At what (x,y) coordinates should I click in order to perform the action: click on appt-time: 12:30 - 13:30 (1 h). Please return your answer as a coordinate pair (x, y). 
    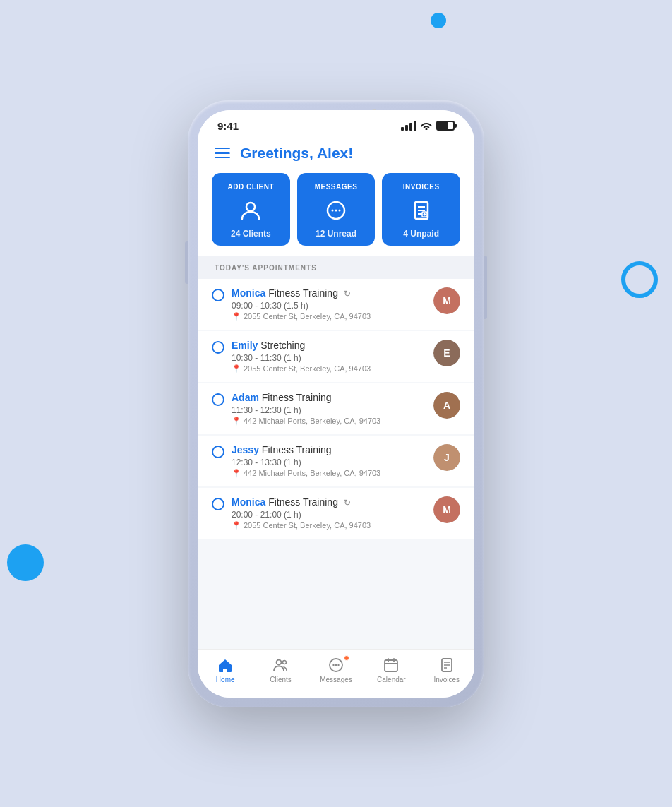
    Looking at the image, I should click on (329, 462).